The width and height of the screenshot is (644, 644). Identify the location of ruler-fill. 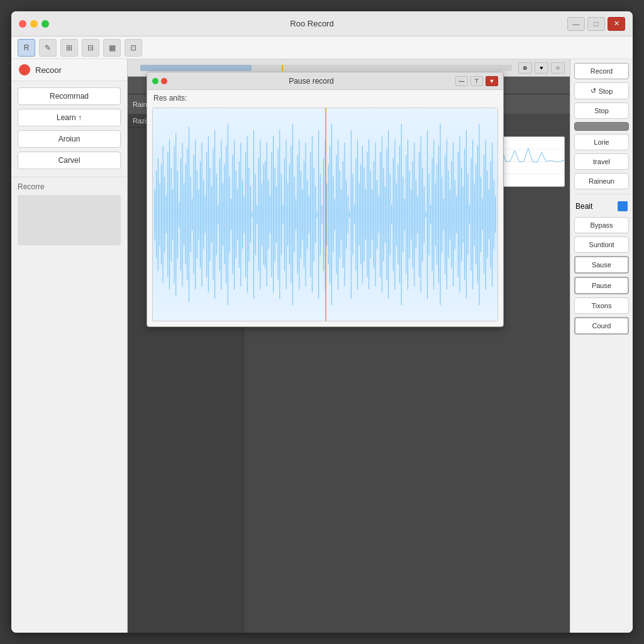
(196, 68).